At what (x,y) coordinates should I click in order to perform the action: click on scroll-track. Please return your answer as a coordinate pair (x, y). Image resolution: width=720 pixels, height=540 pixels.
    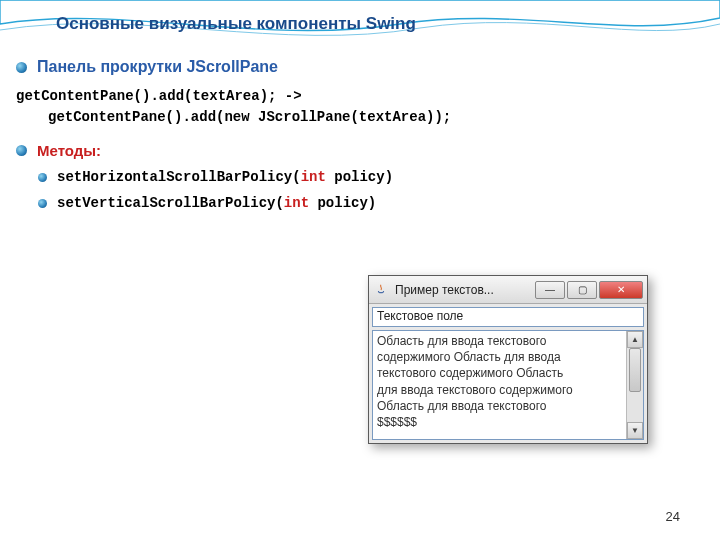
    Looking at the image, I should click on (635, 385).